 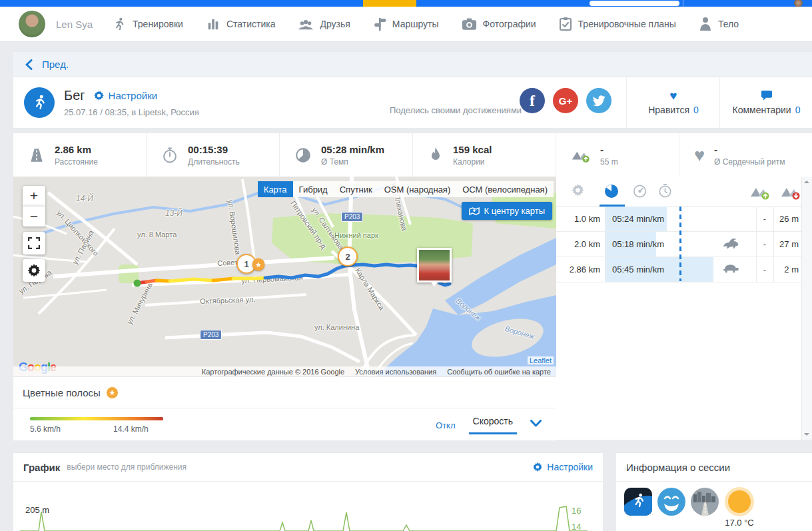 What do you see at coordinates (785, 269) in the screenshot?
I see `lap-descent: 2 m` at bounding box center [785, 269].